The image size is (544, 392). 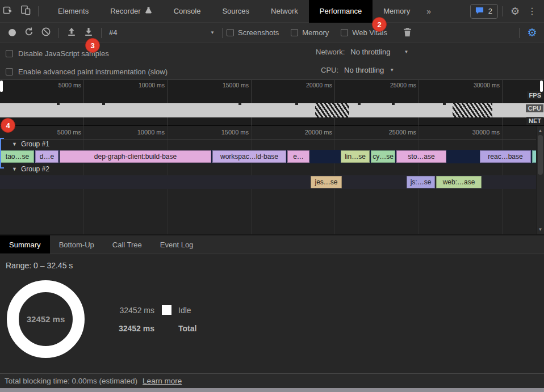 What do you see at coordinates (329, 70) in the screenshot?
I see `cpu-throttling-label: CPU:` at bounding box center [329, 70].